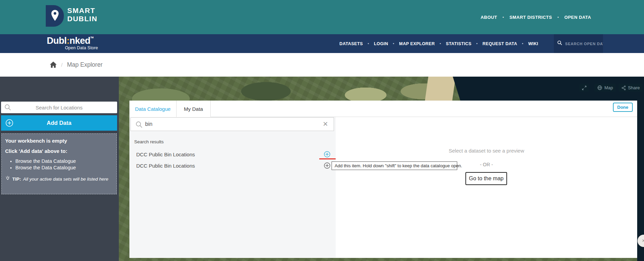 This screenshot has height=261, width=644. What do you see at coordinates (383, 109) in the screenshot?
I see `panel-tab-row: Data Catalogue My Data Done` at bounding box center [383, 109].